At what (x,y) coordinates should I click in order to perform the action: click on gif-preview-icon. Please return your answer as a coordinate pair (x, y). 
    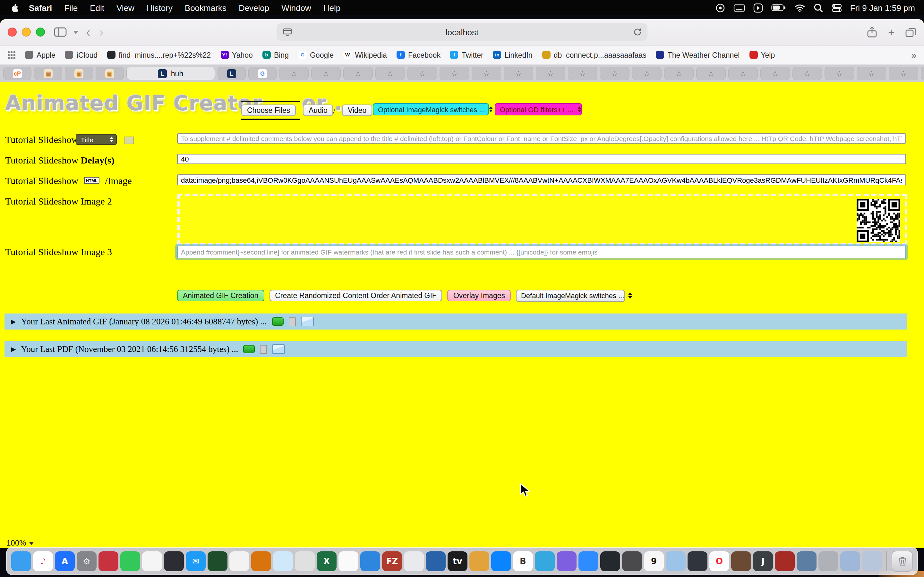
    Looking at the image, I should click on (249, 349).